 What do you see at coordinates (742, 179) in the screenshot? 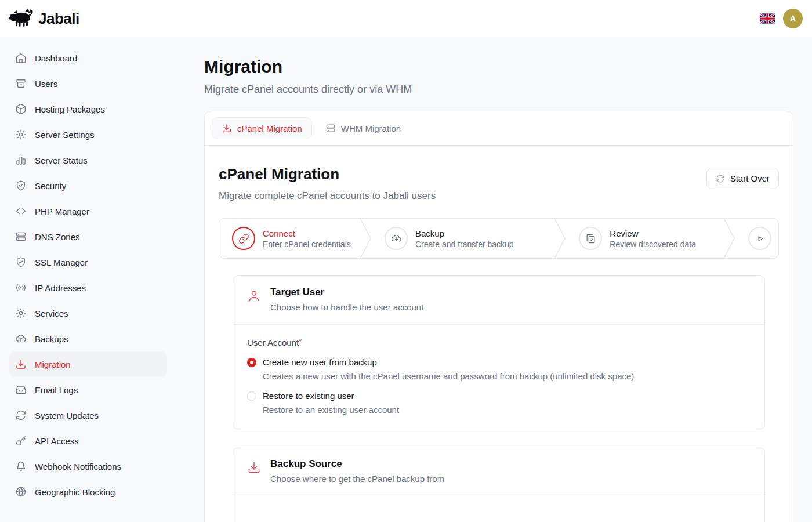
I see `start-over-button: Start Over` at bounding box center [742, 179].